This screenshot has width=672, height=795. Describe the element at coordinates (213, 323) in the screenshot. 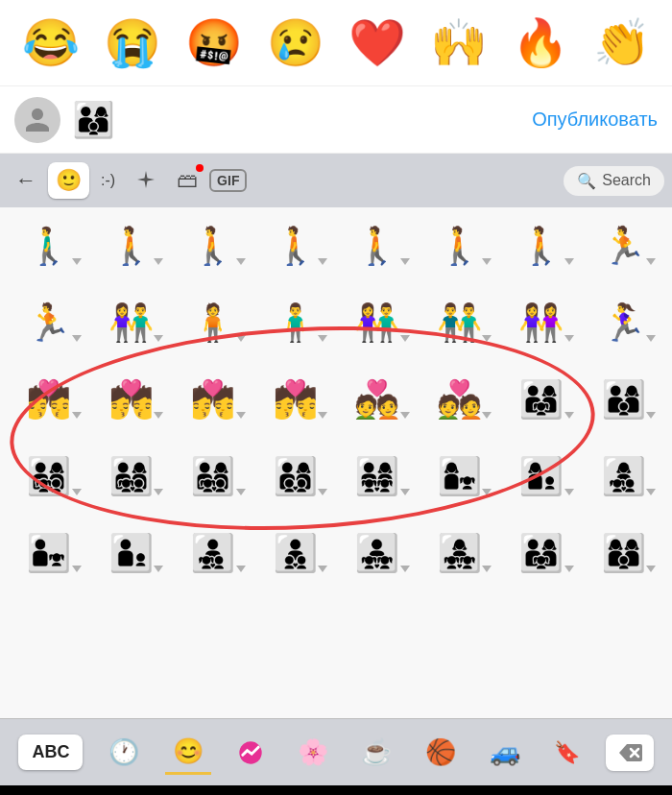

I see `emoji-cell: 🧍` at that location.